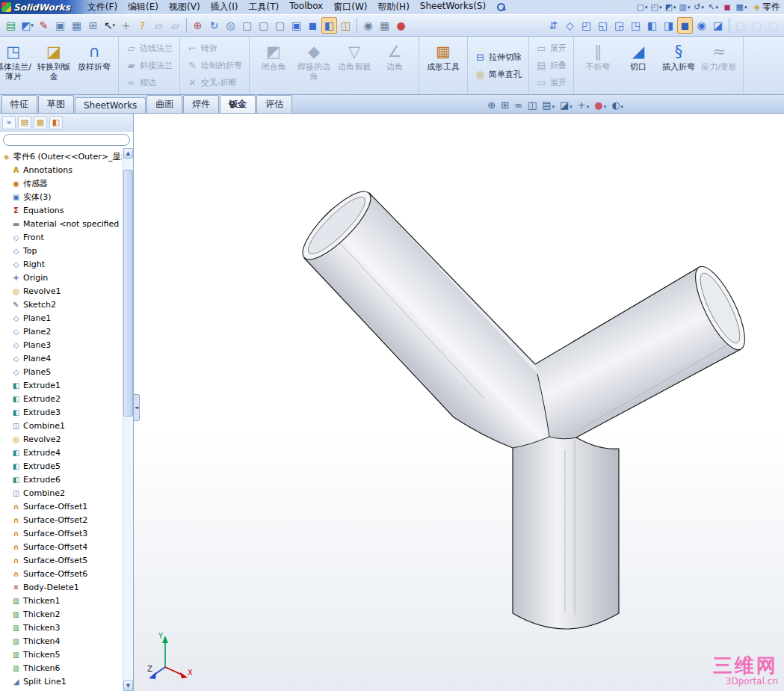 The height and width of the screenshot is (691, 784). What do you see at coordinates (643, 7) in the screenshot?
I see `new-icon: ▢` at bounding box center [643, 7].